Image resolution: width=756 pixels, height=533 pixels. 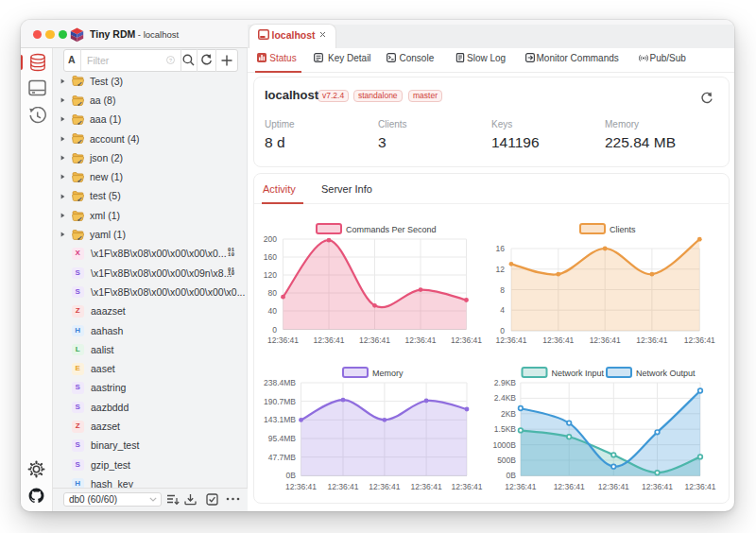 What do you see at coordinates (505, 445) in the screenshot?
I see `svg-text: 1000B` at bounding box center [505, 445].